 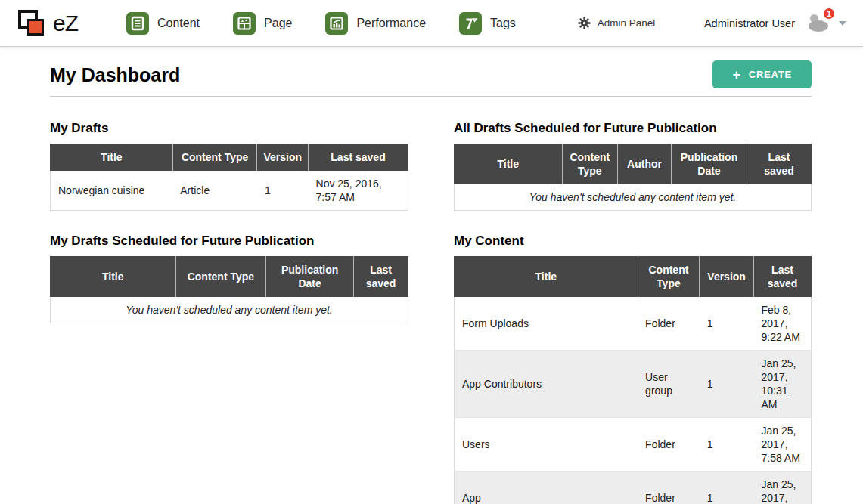 I want to click on table-header-row: Title Content Type Author Publication Da…, so click(x=633, y=165).